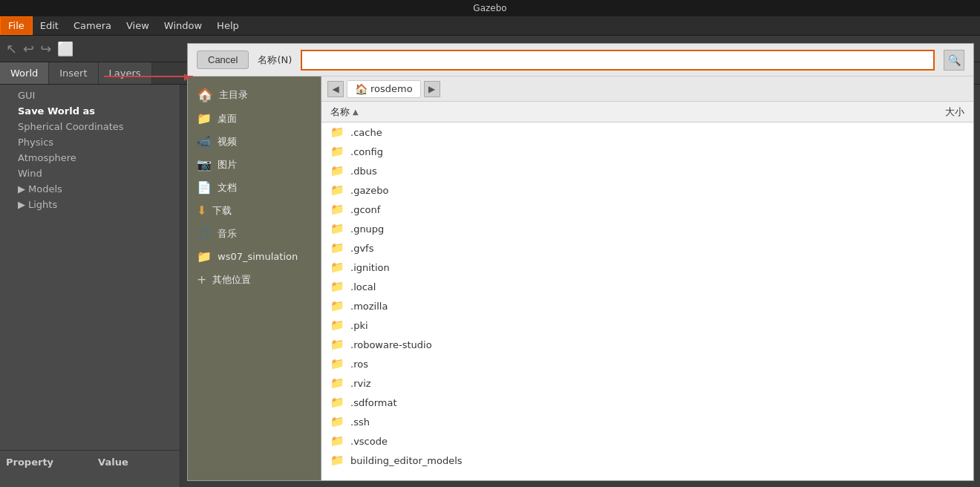 Image resolution: width=980 pixels, height=487 pixels. What do you see at coordinates (254, 211) in the screenshot?
I see `sidebar-item-download: ⬇ 下载` at bounding box center [254, 211].